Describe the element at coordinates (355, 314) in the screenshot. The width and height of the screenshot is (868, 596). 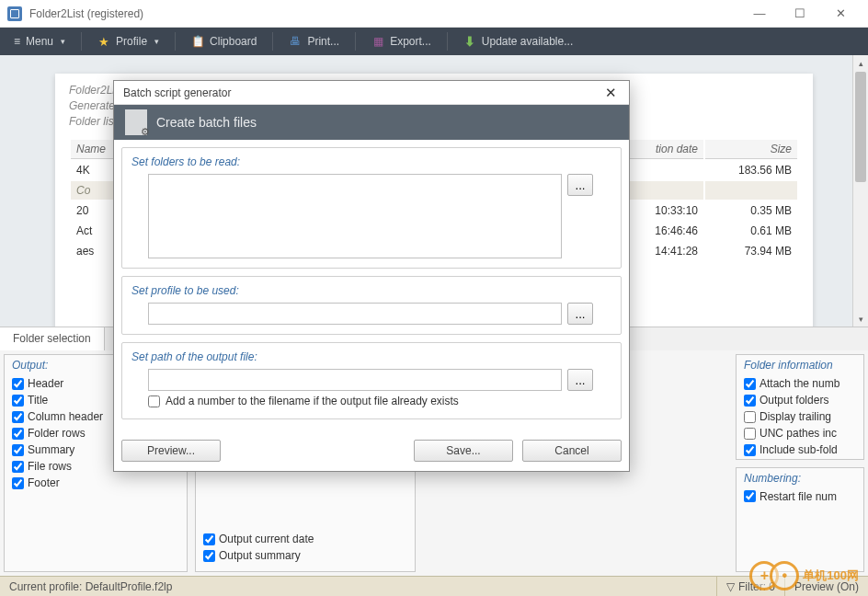
I see `profile-input` at that location.